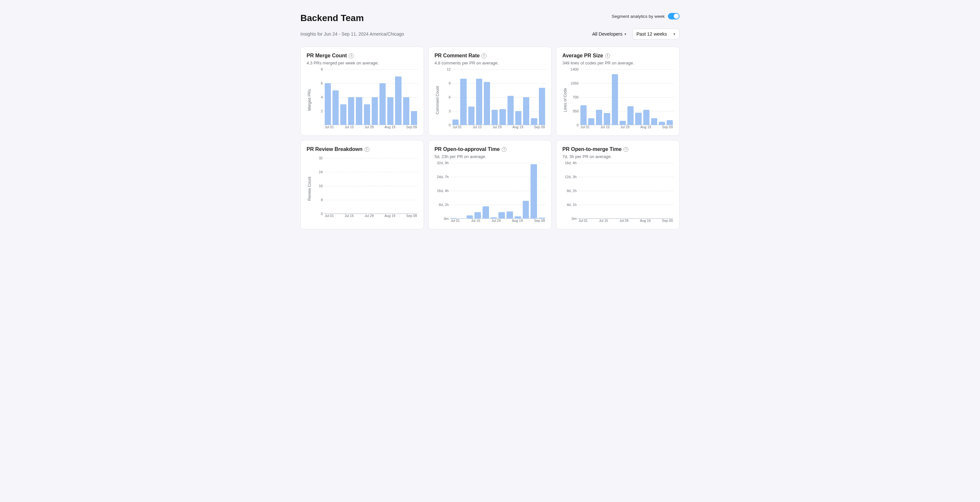 This screenshot has width=980, height=502. What do you see at coordinates (618, 194) in the screenshot?
I see `chart-open-to-merge-time: 0m4d, 1h8d, 2h12d, 3h16d, 4hJul 01Jul 15…` at bounding box center [618, 194].